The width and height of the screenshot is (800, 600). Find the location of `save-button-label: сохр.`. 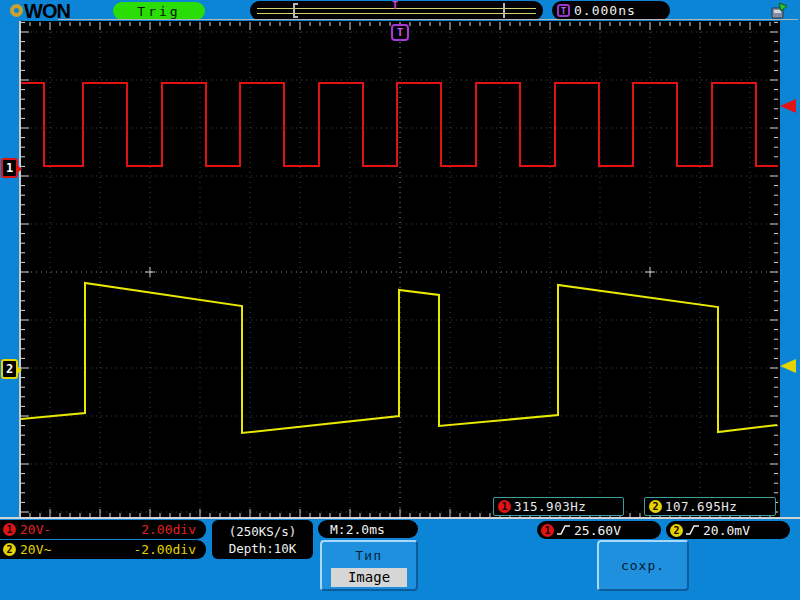

save-button-label: сохр. is located at coordinates (643, 566).